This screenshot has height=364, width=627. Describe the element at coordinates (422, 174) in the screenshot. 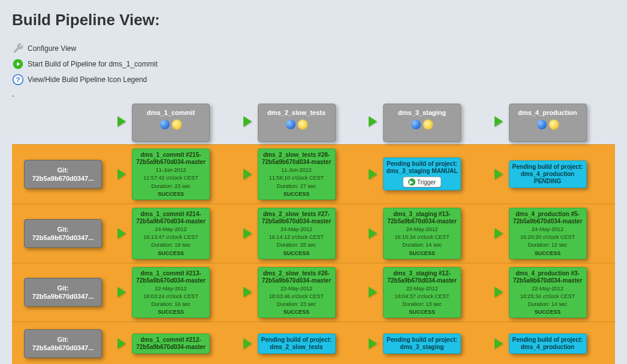

I see `build-box: Pending build of project: dms_3_staging …` at that location.